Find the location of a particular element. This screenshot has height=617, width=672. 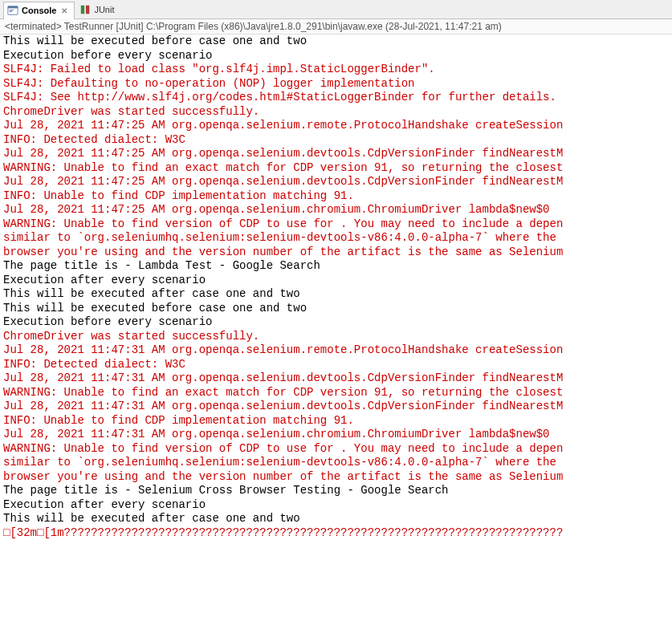

close-icon: ✕ is located at coordinates (64, 11).